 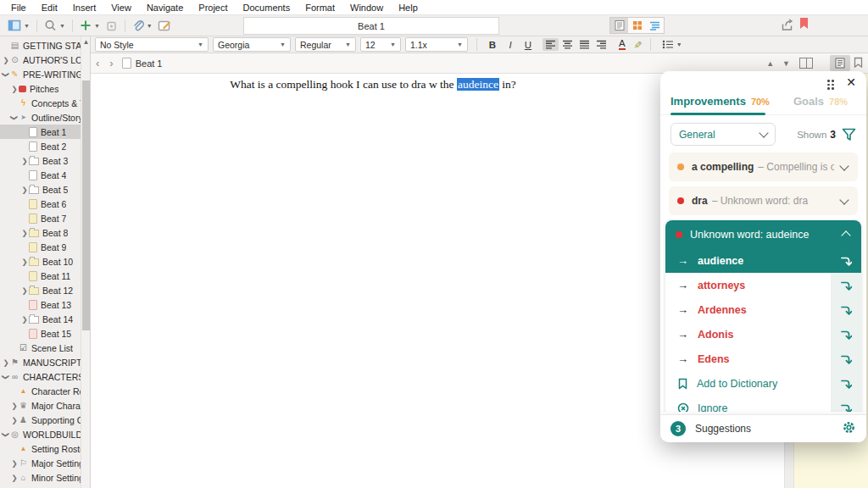 I want to click on toolbar-document-title: Beat 1, so click(x=371, y=25).